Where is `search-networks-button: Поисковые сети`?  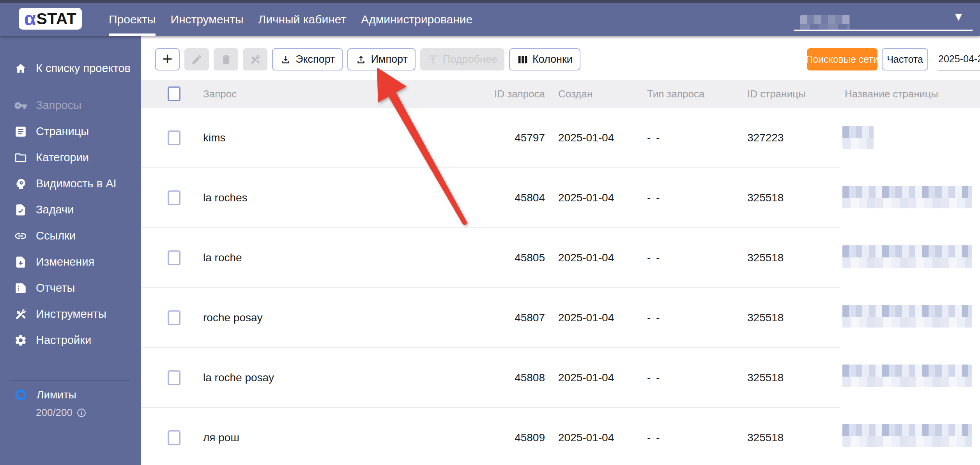
search-networks-button: Поисковые сети is located at coordinates (842, 59).